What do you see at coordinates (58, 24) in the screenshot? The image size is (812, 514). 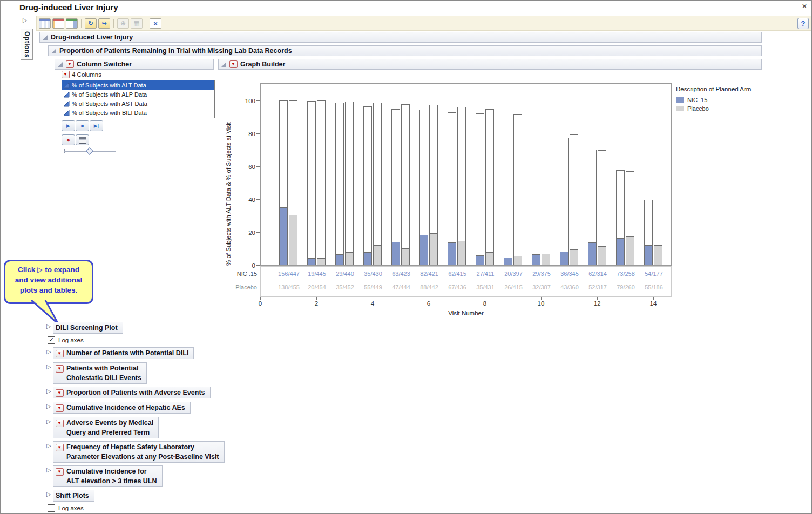 I see `journal-icon` at bounding box center [58, 24].